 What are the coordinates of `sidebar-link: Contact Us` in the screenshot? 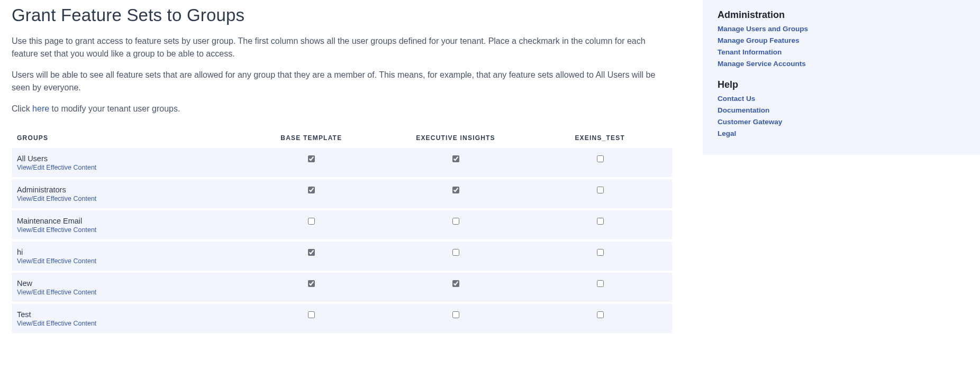 It's located at (841, 98).